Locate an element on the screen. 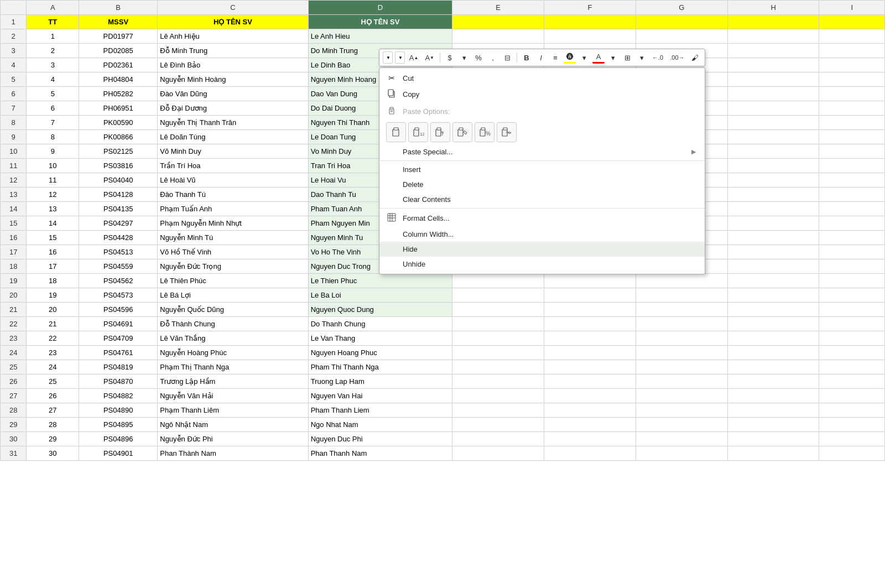  cell-d22: Do Thanh Chung is located at coordinates (381, 324).